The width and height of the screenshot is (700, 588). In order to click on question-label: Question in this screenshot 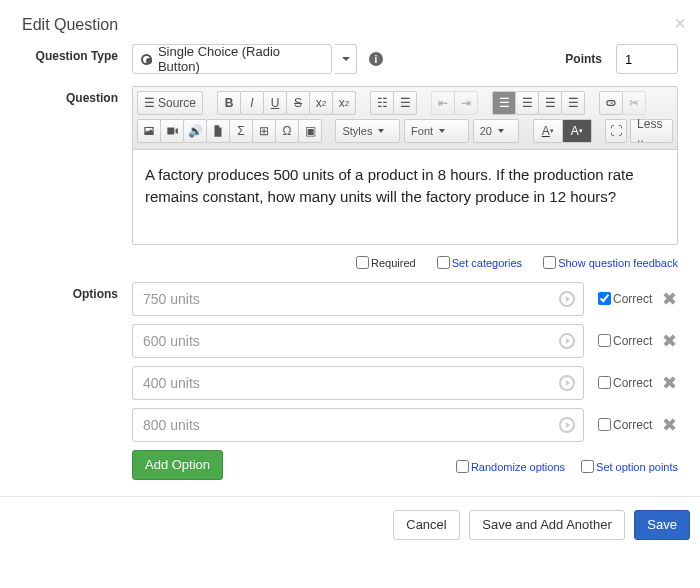, I will do `click(77, 178)`.